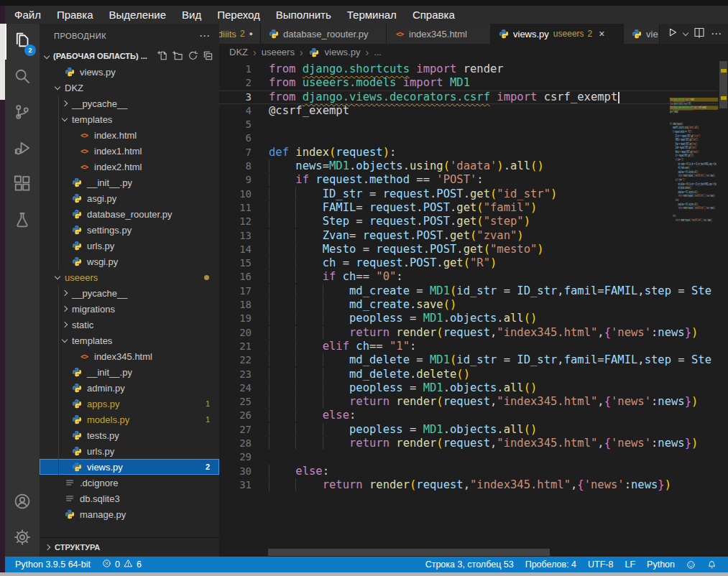 This screenshot has width=728, height=576. What do you see at coordinates (22, 113) in the screenshot?
I see `source-control-button` at bounding box center [22, 113].